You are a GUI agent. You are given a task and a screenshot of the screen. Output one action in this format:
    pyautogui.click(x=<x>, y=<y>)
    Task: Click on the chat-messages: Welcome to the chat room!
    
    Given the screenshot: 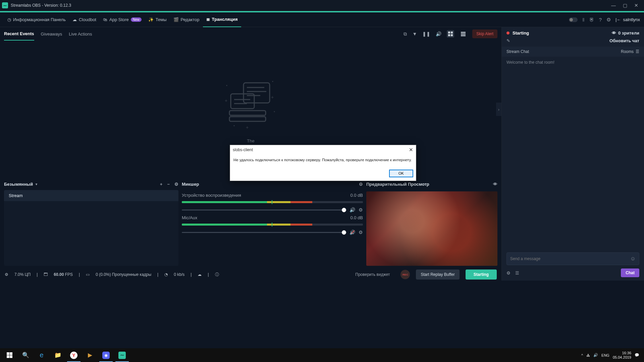 What is the action you would take?
    pyautogui.click(x=573, y=153)
    